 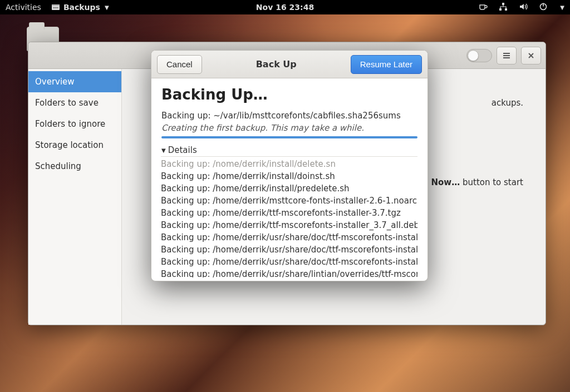 I want to click on details-label: Details, so click(x=183, y=150).